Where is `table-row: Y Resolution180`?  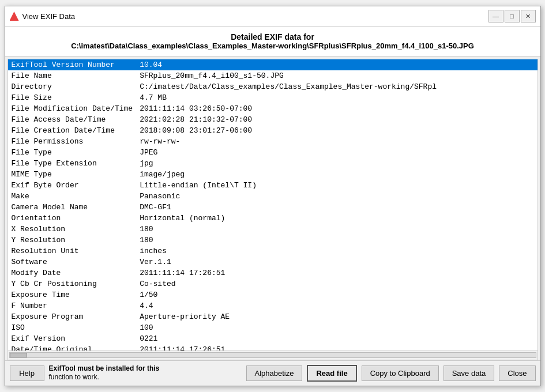
table-row: Y Resolution180 is located at coordinates (273, 240).